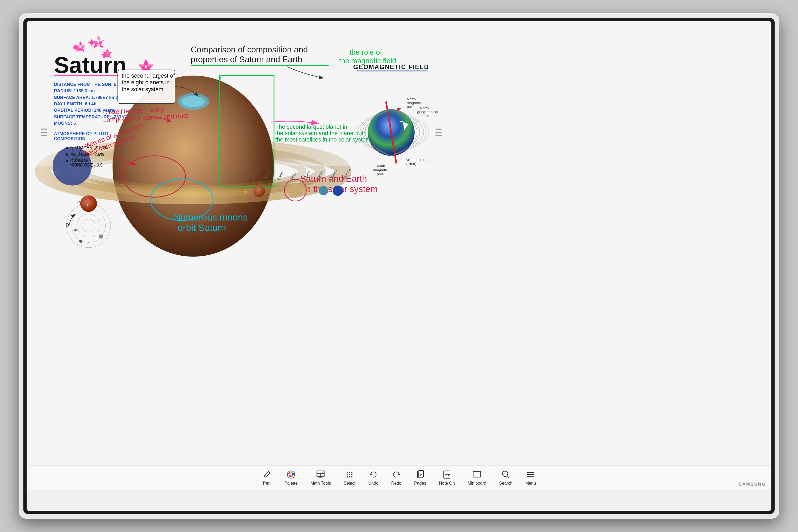 This screenshot has height=532, width=798. I want to click on svg-text: MOONS: 5, so click(65, 124).